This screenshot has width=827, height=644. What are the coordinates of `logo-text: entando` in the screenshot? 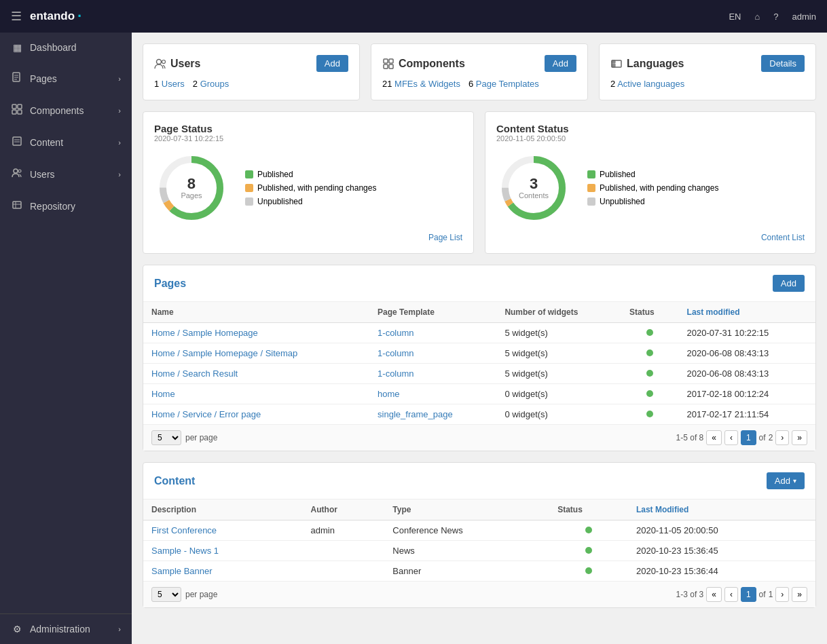 It's located at (52, 16).